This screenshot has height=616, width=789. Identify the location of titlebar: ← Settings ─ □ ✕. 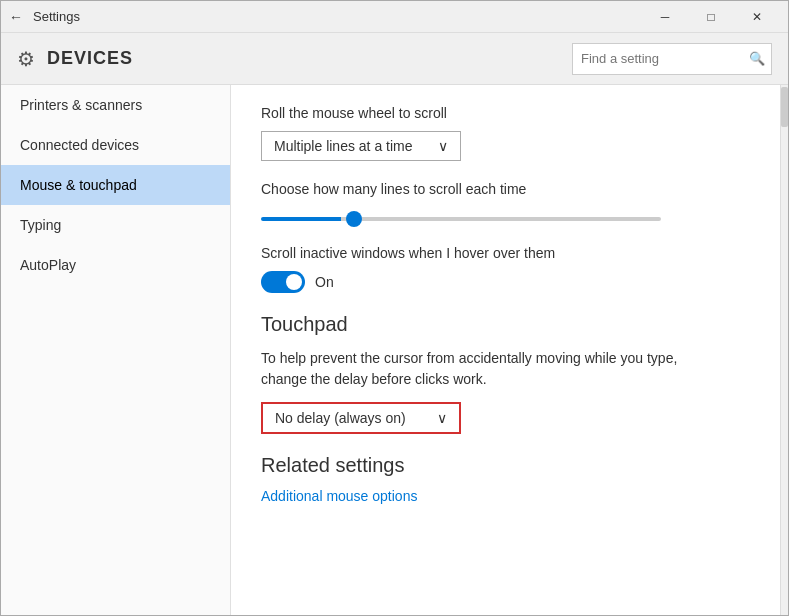
(394, 17).